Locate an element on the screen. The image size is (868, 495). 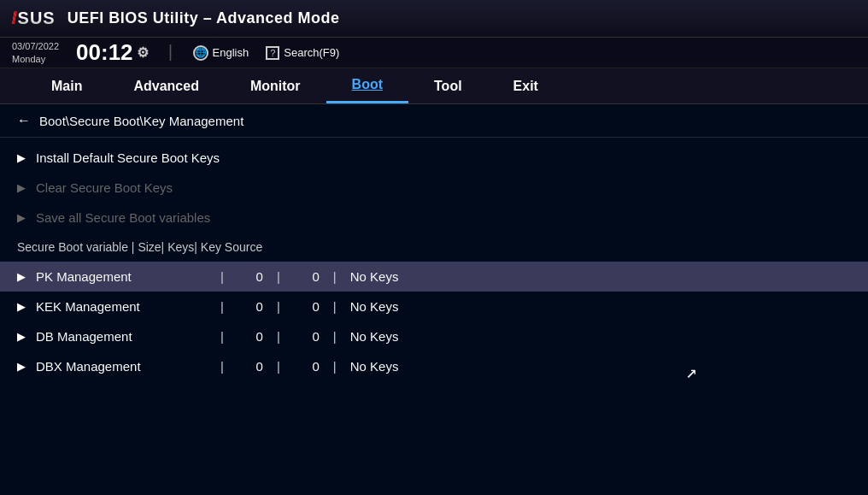
db-label: DB Management is located at coordinates (121, 337).